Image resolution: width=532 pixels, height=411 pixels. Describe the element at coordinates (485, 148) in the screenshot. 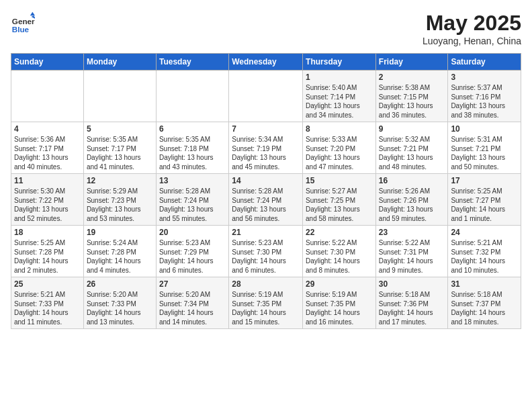

I see `calendar-cell: 10Sunrise: 5:31 AM Sunset: 7:21 PM Dayli…` at that location.